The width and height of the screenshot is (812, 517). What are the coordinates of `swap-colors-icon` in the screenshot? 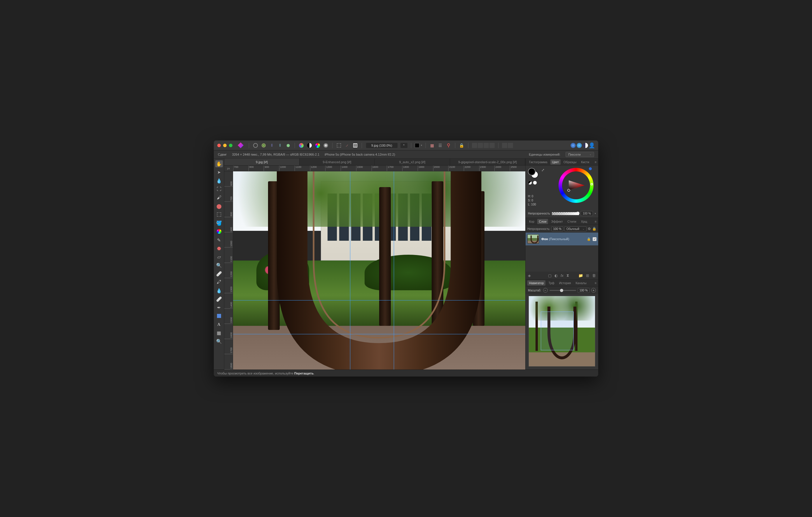 It's located at (535, 183).